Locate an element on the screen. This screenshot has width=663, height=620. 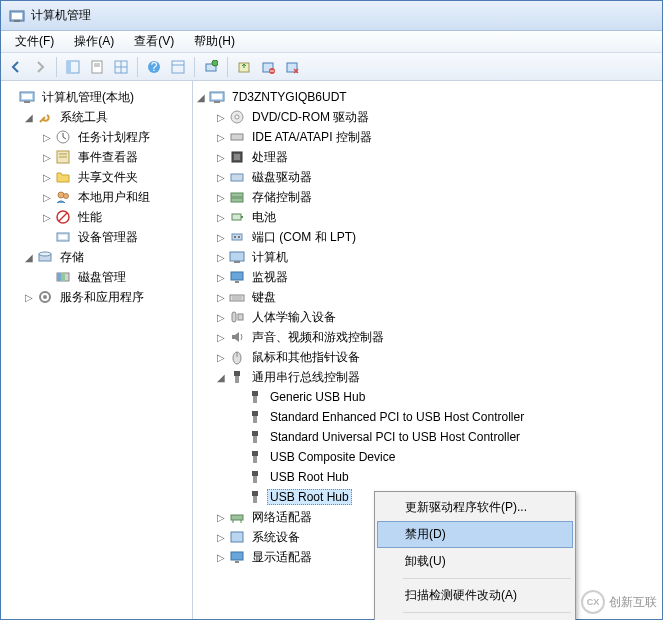
tree-local-users: ▷本地用户和组 is located at coordinates (114, 197).